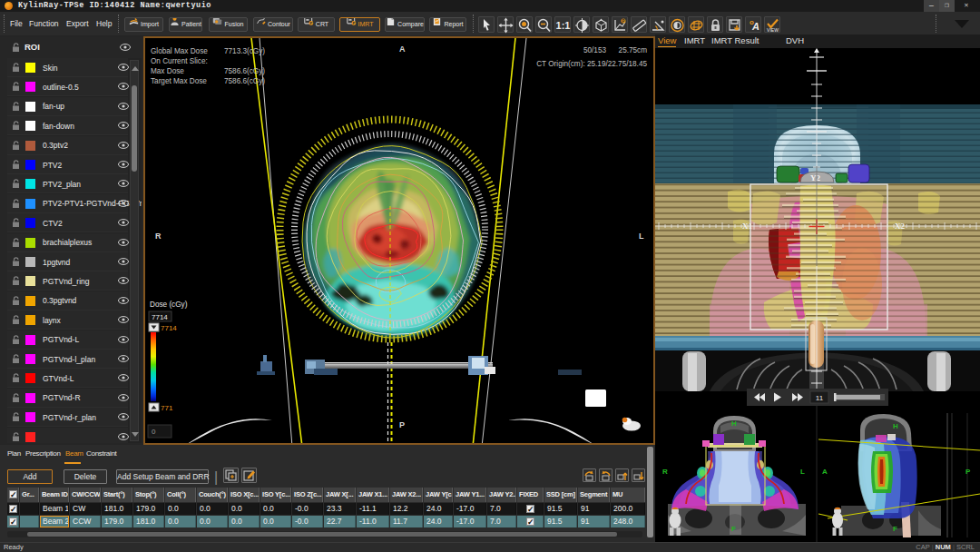 This screenshot has width=980, height=552. What do you see at coordinates (815, 178) in the screenshot?
I see `svg-text: Y2` at bounding box center [815, 178].